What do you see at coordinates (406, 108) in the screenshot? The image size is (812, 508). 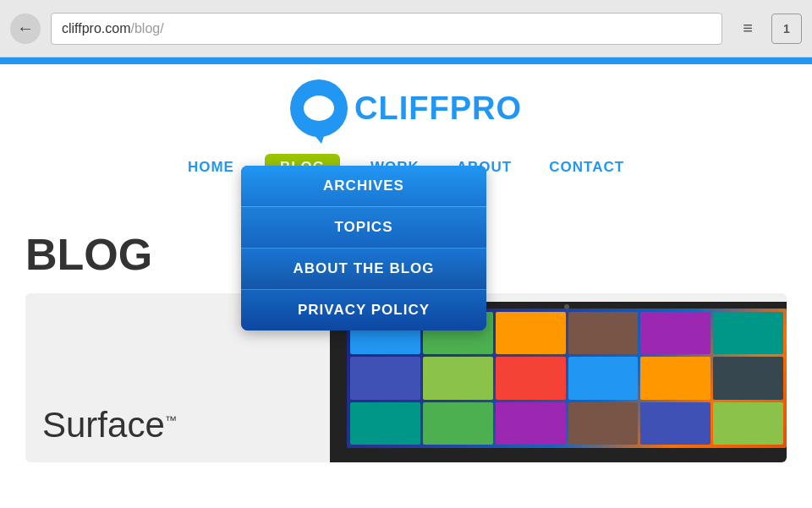 I see `logo-area: CLIFFPRO` at bounding box center [406, 108].